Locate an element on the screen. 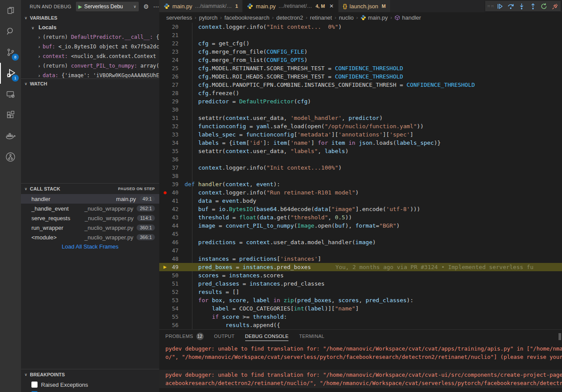 The width and height of the screenshot is (562, 392). variable-row: ›(return) DefaultPredictor.__call__: {'i… is located at coordinates (90, 37).